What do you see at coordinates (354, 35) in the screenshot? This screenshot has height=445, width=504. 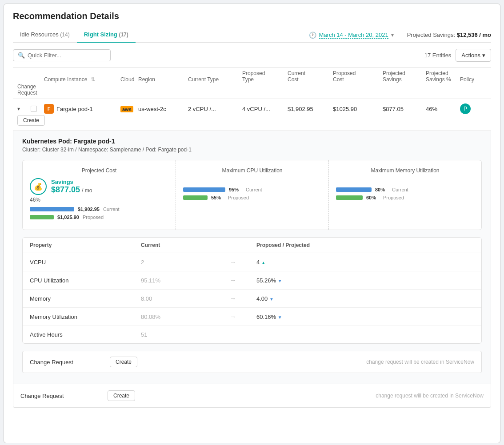 I see `date-filter-label: March 14 - March 20, 2021` at bounding box center [354, 35].